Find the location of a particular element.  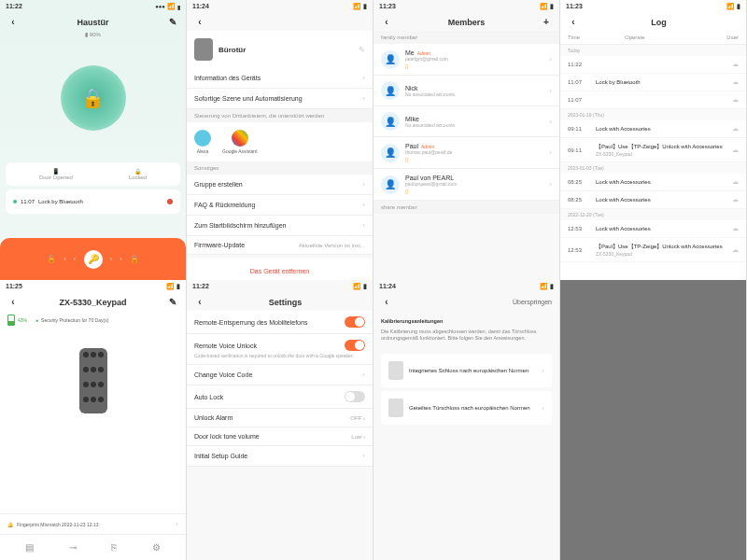

screen-device-settings: 11:24📶 ▮ ‹ Bürotür✎ Information des Gerä… is located at coordinates (280, 140).